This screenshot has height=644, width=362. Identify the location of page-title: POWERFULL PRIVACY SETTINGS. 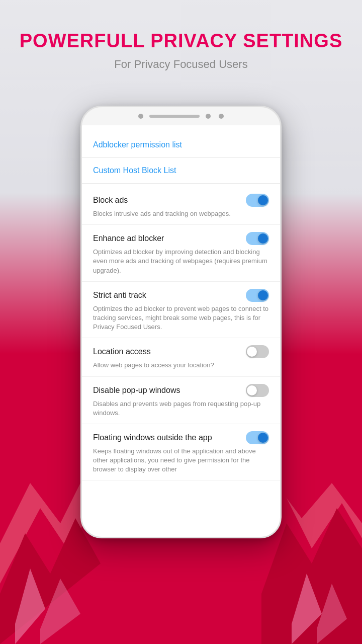
(181, 41).